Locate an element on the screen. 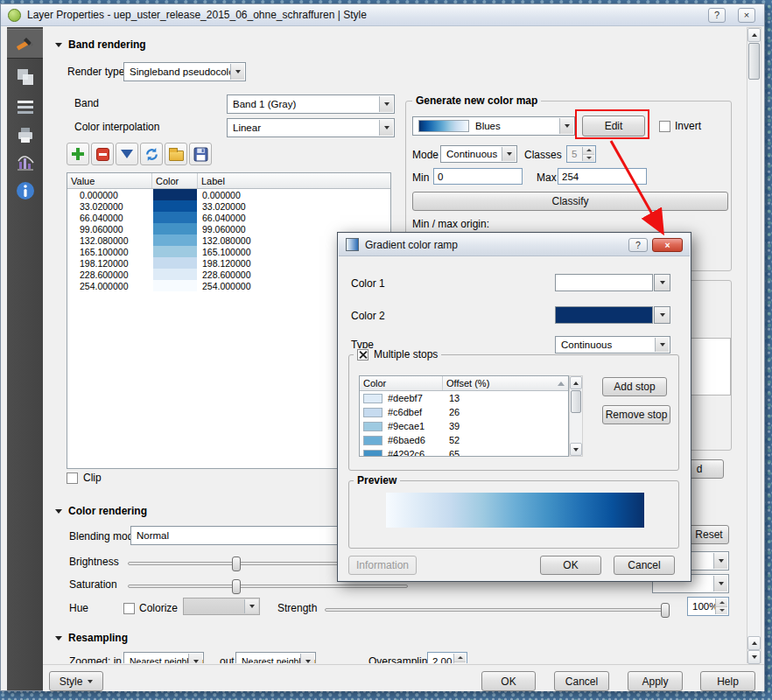 This screenshot has height=700, width=772. reset-button: Reset is located at coordinates (709, 535).